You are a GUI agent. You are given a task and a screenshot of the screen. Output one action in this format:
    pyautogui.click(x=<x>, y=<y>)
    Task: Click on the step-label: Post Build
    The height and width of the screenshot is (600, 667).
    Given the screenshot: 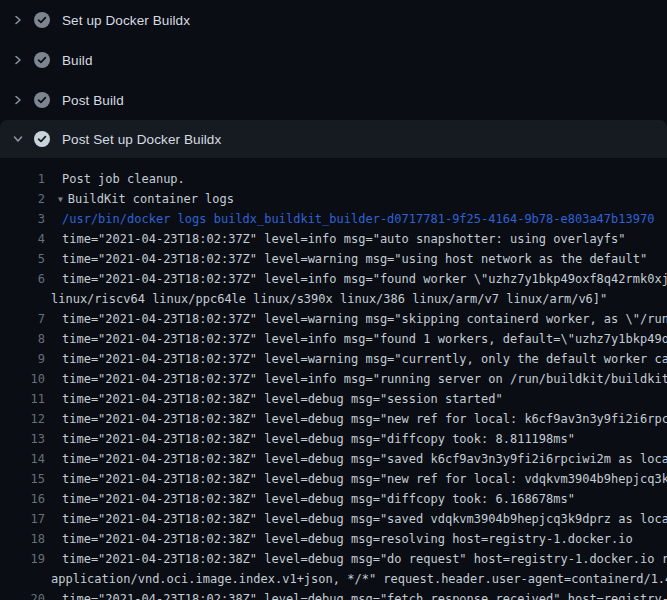 What is the action you would take?
    pyautogui.click(x=93, y=100)
    